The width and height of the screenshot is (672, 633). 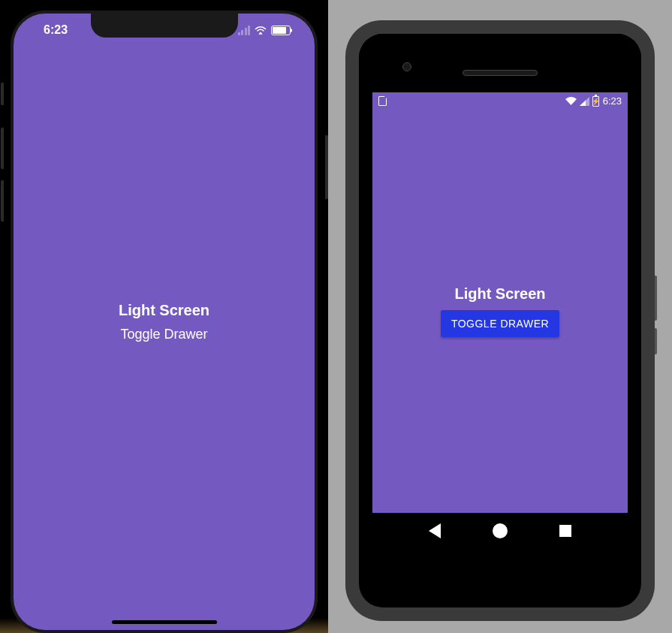 I want to click on android-earpiece-speaker, so click(x=500, y=73).